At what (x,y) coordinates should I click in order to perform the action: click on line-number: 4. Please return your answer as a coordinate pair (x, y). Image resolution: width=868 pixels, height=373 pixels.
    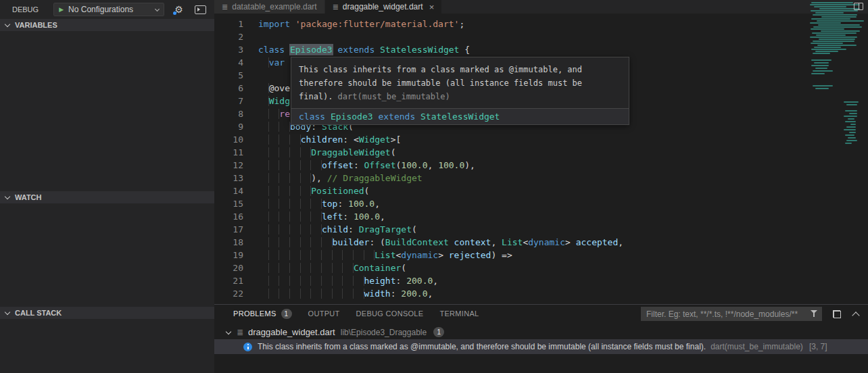
    Looking at the image, I should click on (228, 62).